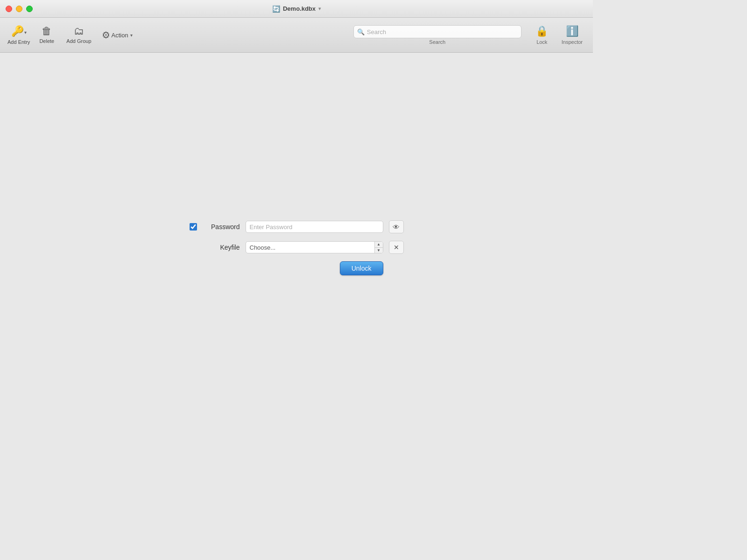 The width and height of the screenshot is (747, 560). Describe the element at coordinates (572, 42) in the screenshot. I see `inspector-label: Inspector` at that location.